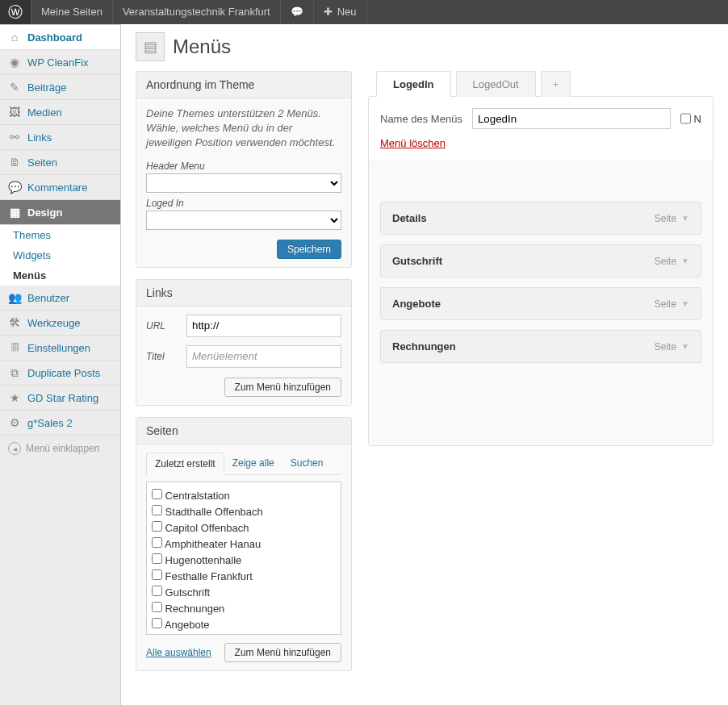 This screenshot has height=705, width=728. I want to click on location-loggedin-select, so click(244, 220).